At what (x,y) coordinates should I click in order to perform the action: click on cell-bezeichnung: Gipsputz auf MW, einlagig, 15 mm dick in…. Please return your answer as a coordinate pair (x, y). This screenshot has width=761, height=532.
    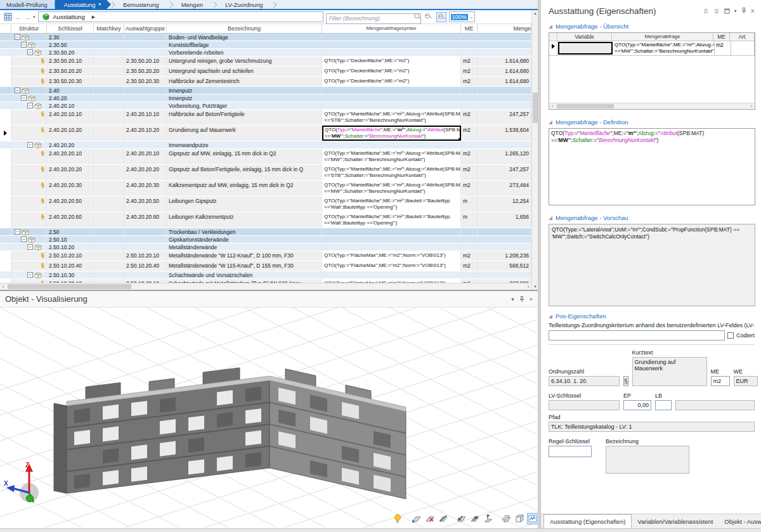
    Looking at the image, I should click on (245, 157).